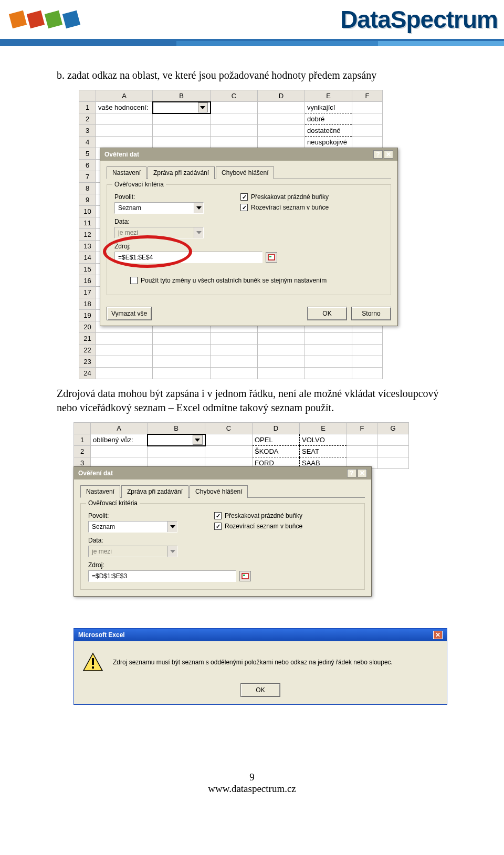 This screenshot has width=504, height=855. I want to click on cancel-button: Storno, so click(371, 314).